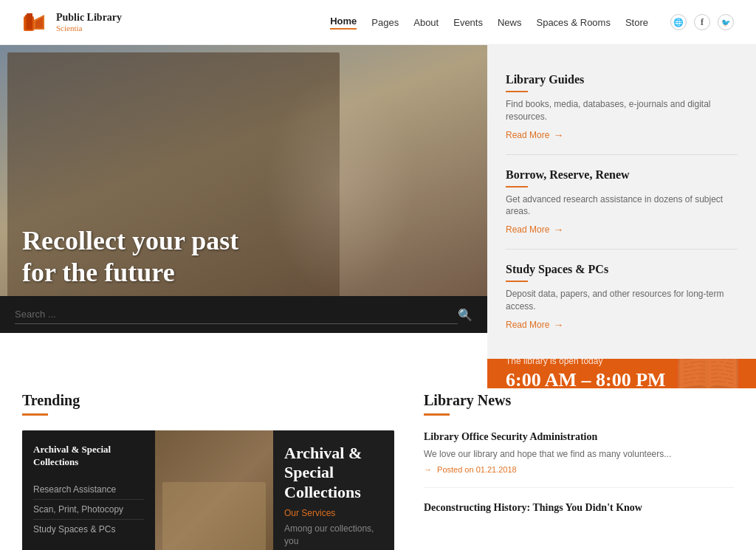  Describe the element at coordinates (343, 22) in the screenshot. I see `nav-home: Home` at that location.